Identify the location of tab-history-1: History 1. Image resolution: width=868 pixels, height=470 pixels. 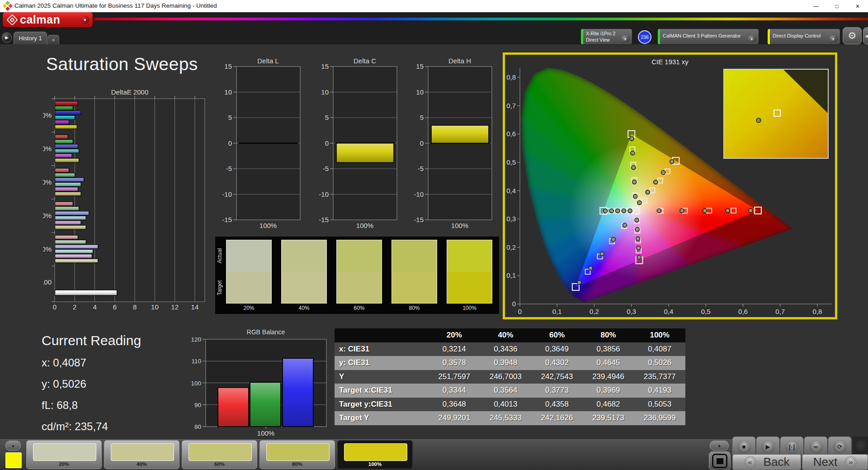
(30, 38).